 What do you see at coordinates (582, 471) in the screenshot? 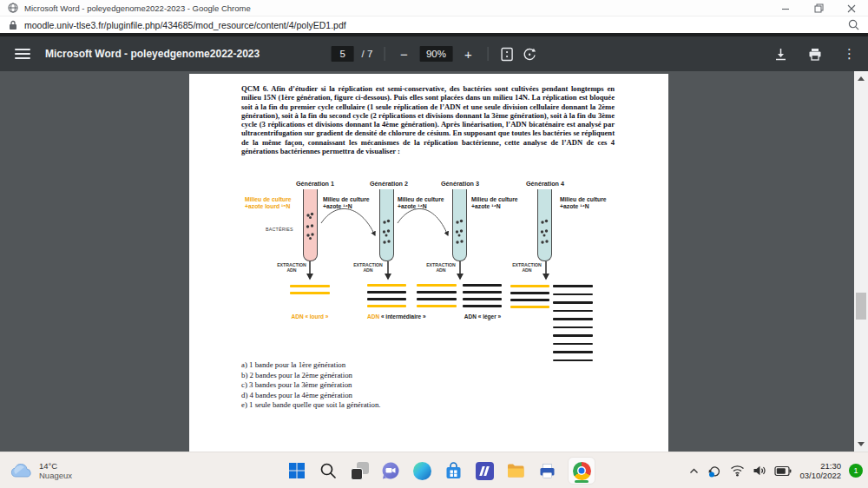
I see `chrome-button` at bounding box center [582, 471].